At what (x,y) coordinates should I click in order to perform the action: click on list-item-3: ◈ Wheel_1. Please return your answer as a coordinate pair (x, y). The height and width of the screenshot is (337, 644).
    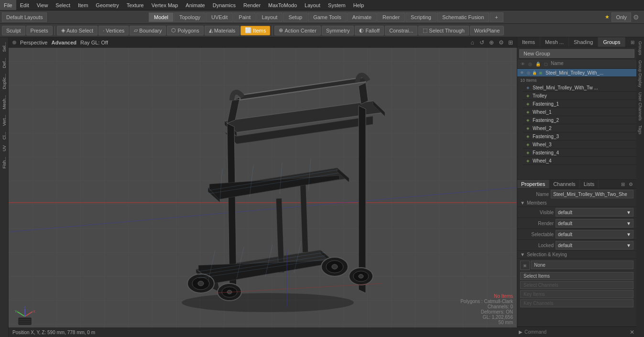
    Looking at the image, I should click on (579, 112).